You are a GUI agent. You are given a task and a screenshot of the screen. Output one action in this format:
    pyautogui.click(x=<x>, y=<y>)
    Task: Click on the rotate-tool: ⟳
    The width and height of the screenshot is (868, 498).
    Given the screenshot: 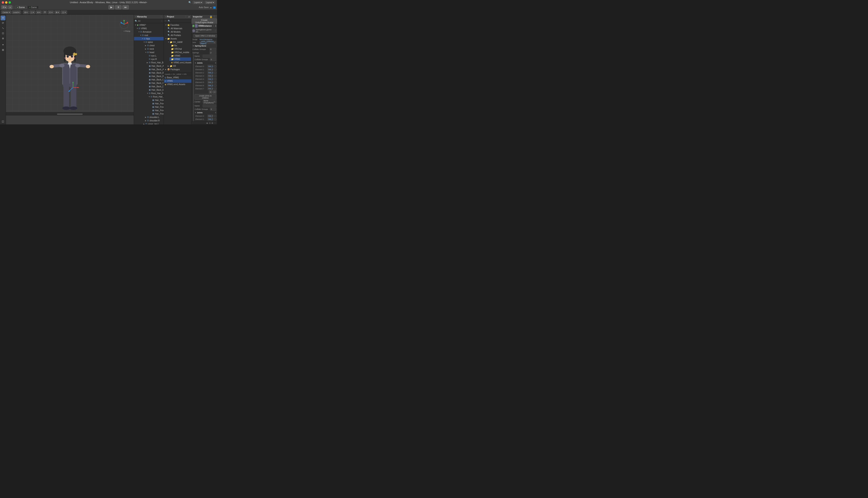 What is the action you would take?
    pyautogui.click(x=3, y=23)
    